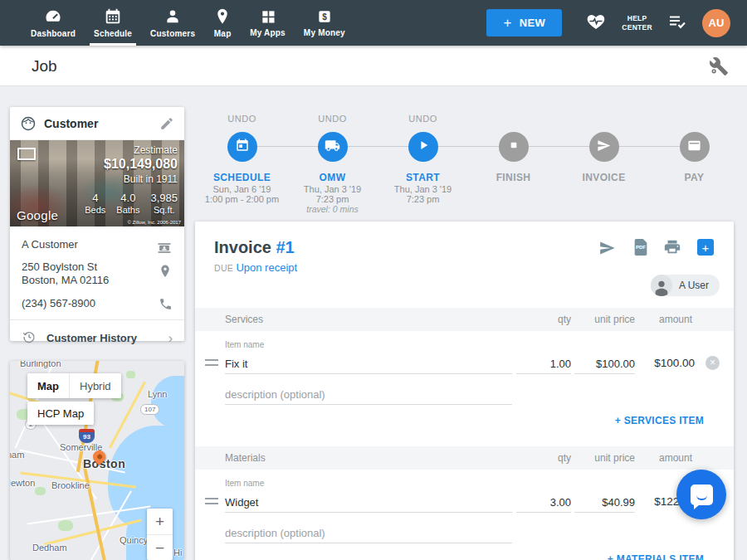 This screenshot has height=560, width=747. What do you see at coordinates (242, 189) in the screenshot?
I see `schedule-date: Sun, Jan 6 '19` at bounding box center [242, 189].